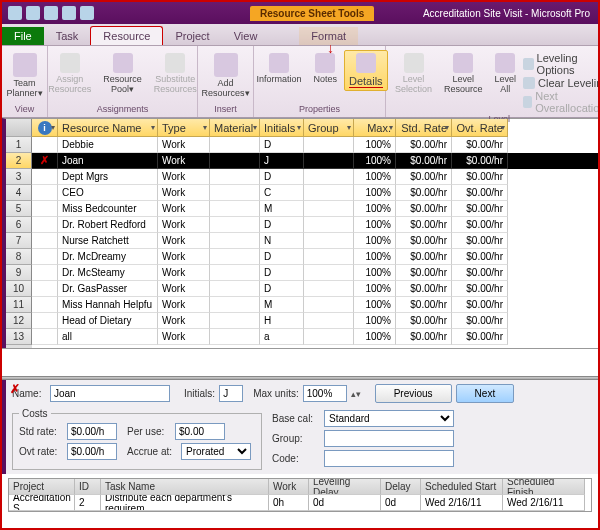 The width and height of the screenshot is (600, 530). I want to click on clear-leveling-button: Clear Leveling, so click(562, 83).